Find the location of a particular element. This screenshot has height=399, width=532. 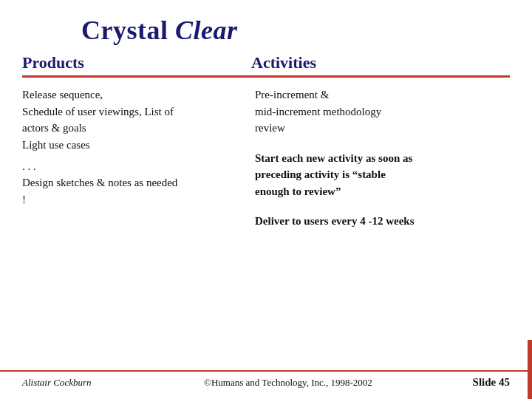

products-line4: Light use cases is located at coordinates (56, 145).